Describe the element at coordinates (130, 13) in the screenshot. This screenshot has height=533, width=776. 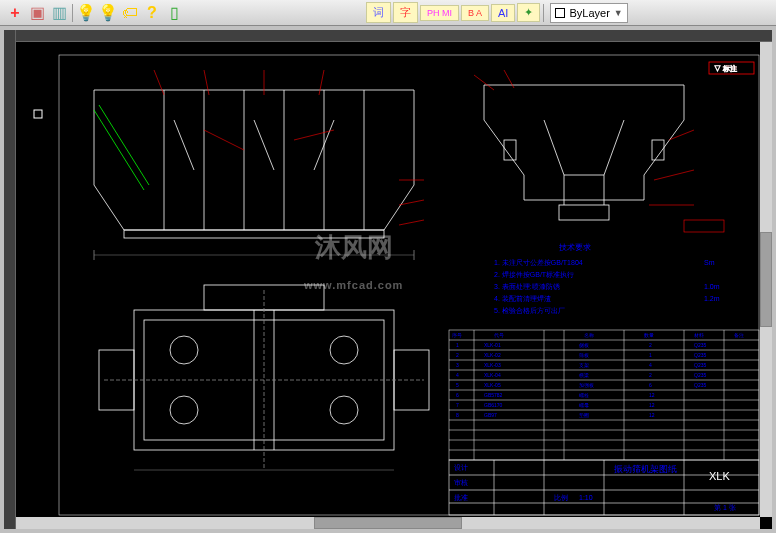
I see `tag-icon: 🏷` at that location.